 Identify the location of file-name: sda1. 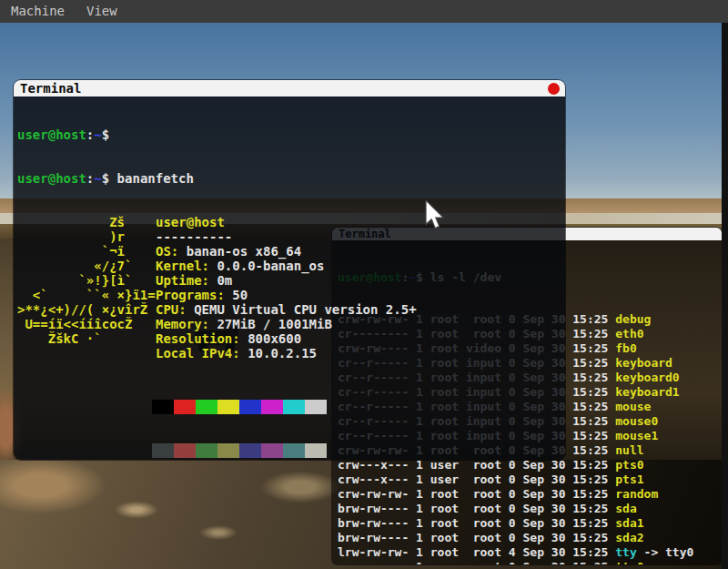
(630, 523).